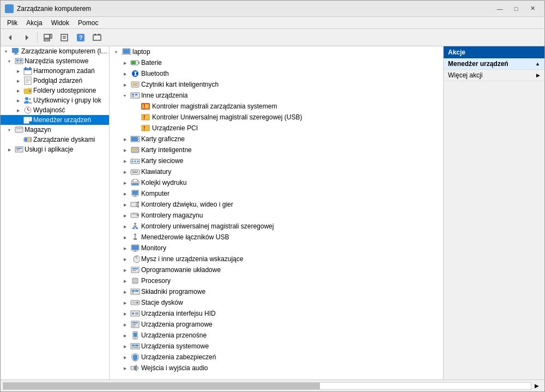 Image resolution: width=545 pixels, height=392 pixels. What do you see at coordinates (276, 204) in the screenshot?
I see `device-dzwiek: Kontrolery dźwięku, wideo i gier` at bounding box center [276, 204].